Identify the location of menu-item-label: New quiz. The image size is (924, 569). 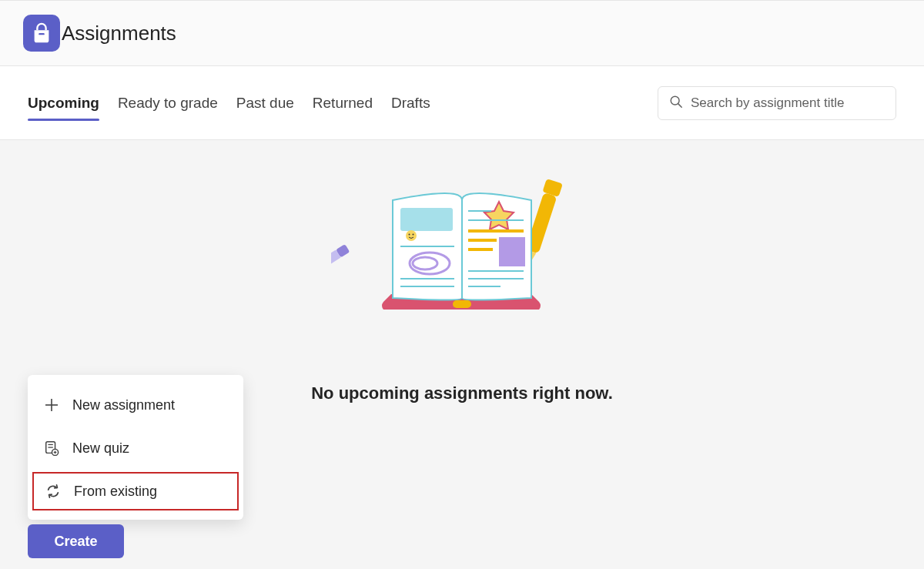
(101, 448).